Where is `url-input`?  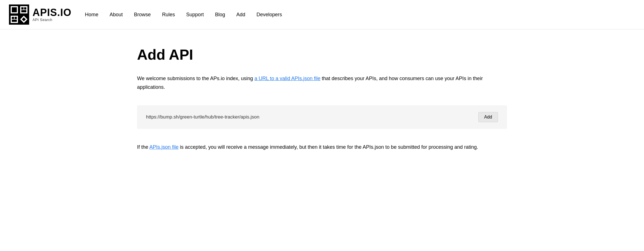
url-input is located at coordinates (311, 117).